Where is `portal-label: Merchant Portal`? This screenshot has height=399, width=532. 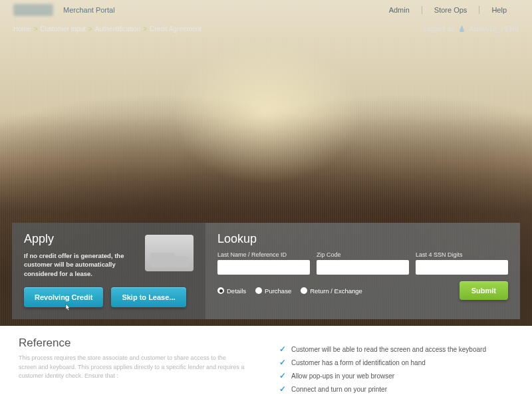
portal-label: Merchant Portal is located at coordinates (89, 10).